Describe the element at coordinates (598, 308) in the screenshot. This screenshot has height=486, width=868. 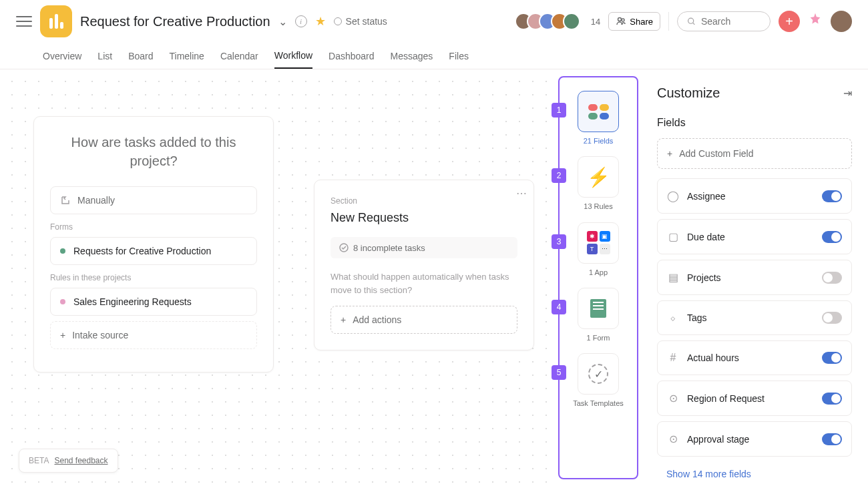
I see `form-icon` at that location.